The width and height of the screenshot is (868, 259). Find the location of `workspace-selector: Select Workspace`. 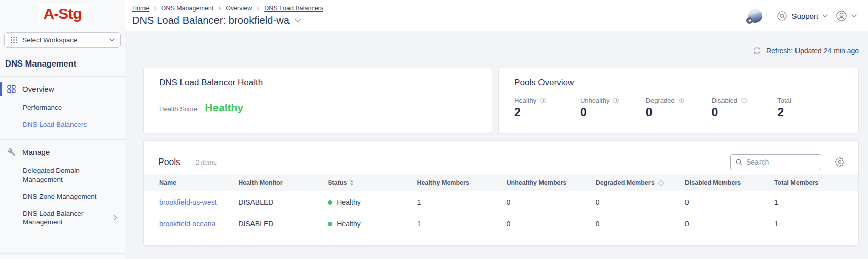

workspace-selector: Select Workspace is located at coordinates (62, 40).